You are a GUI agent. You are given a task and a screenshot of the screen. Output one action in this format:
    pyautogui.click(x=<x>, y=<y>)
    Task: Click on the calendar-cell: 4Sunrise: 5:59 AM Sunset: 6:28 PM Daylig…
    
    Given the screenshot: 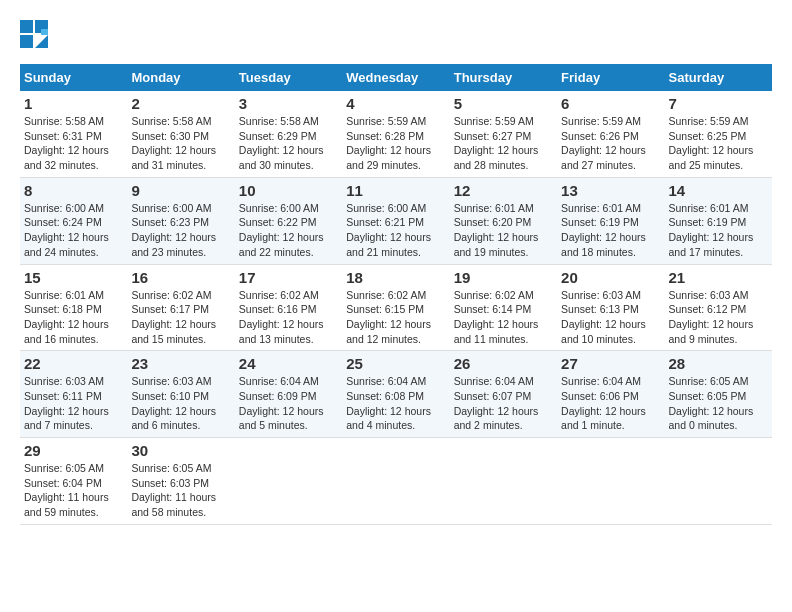 What is the action you would take?
    pyautogui.click(x=396, y=134)
    